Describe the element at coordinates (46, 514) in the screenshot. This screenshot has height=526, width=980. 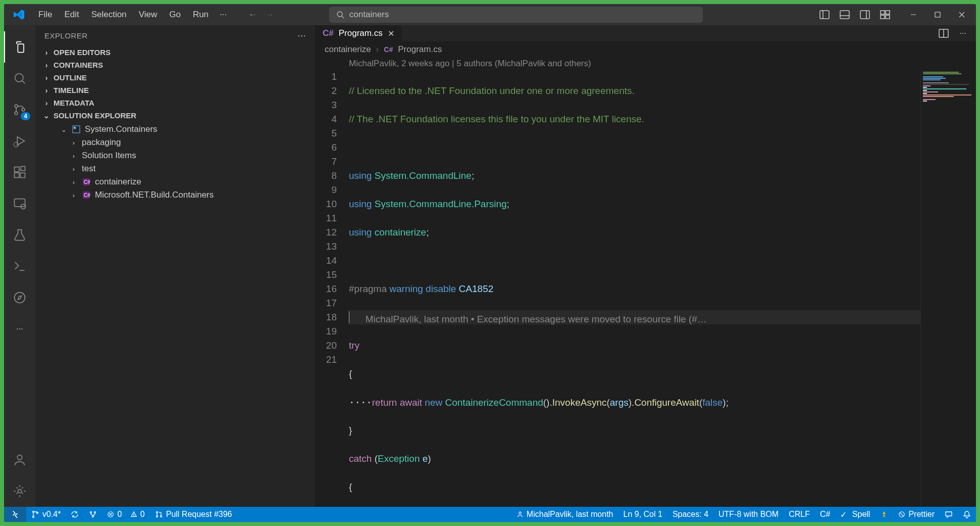
I see `status-branch: v0.4*` at that location.